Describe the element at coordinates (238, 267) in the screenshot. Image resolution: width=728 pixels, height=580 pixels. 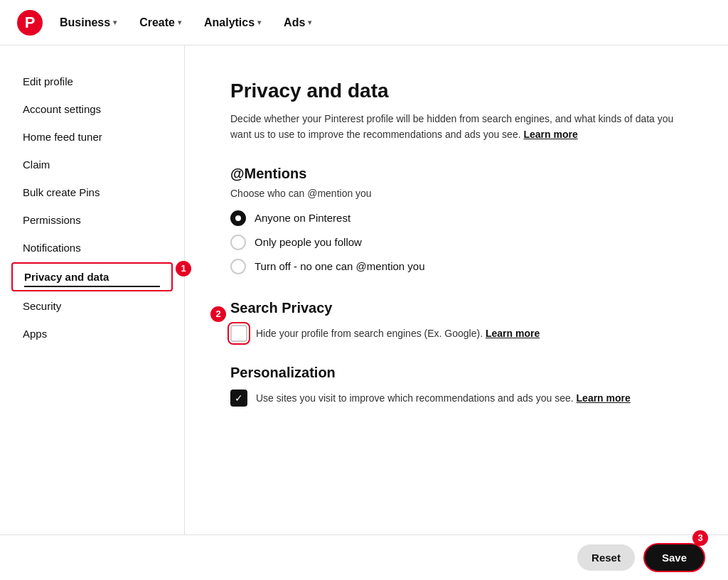
I see `radio-circle-turn-off` at that location.